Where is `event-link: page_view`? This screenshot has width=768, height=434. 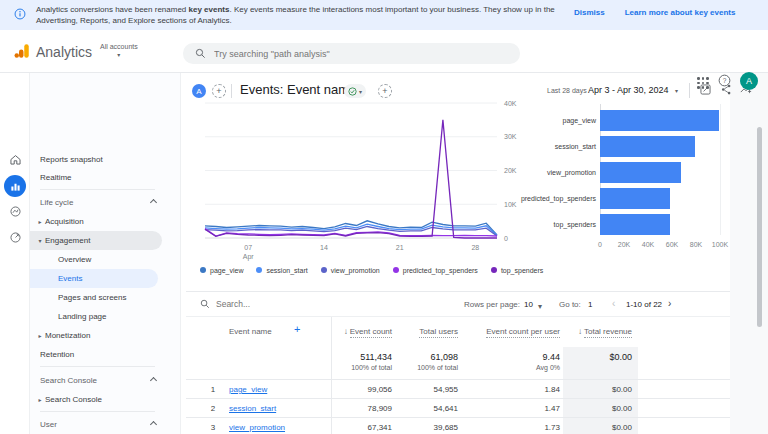 event-link: page_view is located at coordinates (248, 390).